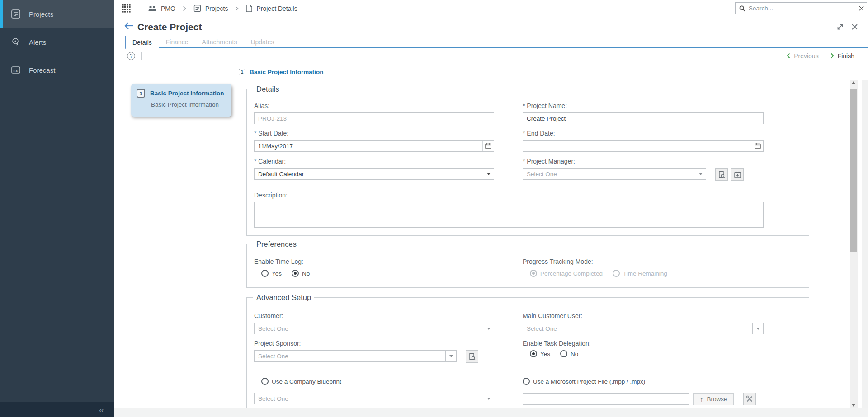 The width and height of the screenshot is (868, 417). Describe the element at coordinates (127, 8) in the screenshot. I see `app-grid-icon` at that location.